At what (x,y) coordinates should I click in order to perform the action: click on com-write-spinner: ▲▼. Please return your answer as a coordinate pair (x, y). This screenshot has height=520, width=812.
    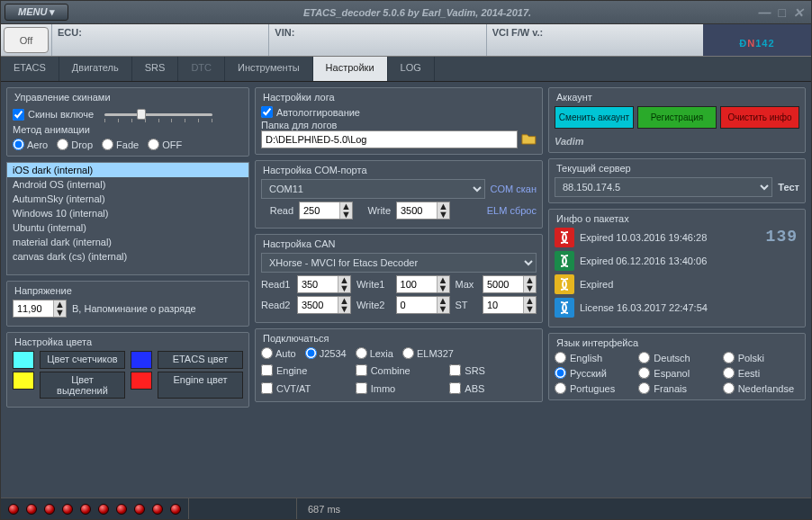
    Looking at the image, I should click on (423, 211).